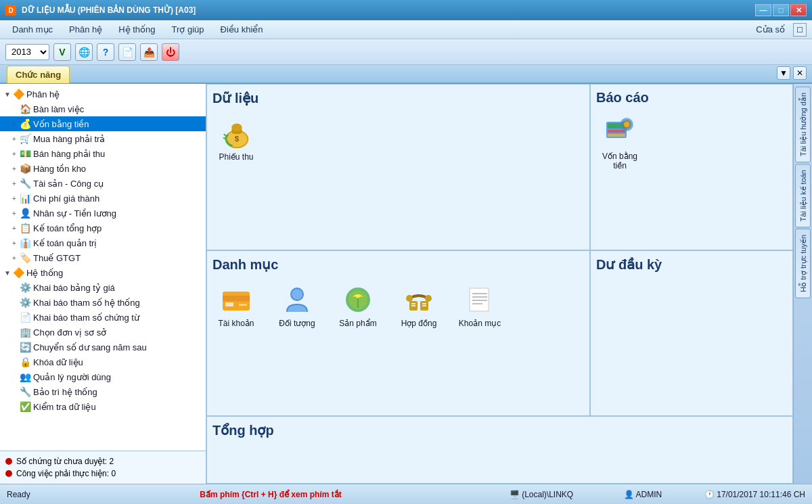 The height and width of the screenshot is (504, 812). What do you see at coordinates (798, 10) in the screenshot?
I see `close-button: ✕` at bounding box center [798, 10].